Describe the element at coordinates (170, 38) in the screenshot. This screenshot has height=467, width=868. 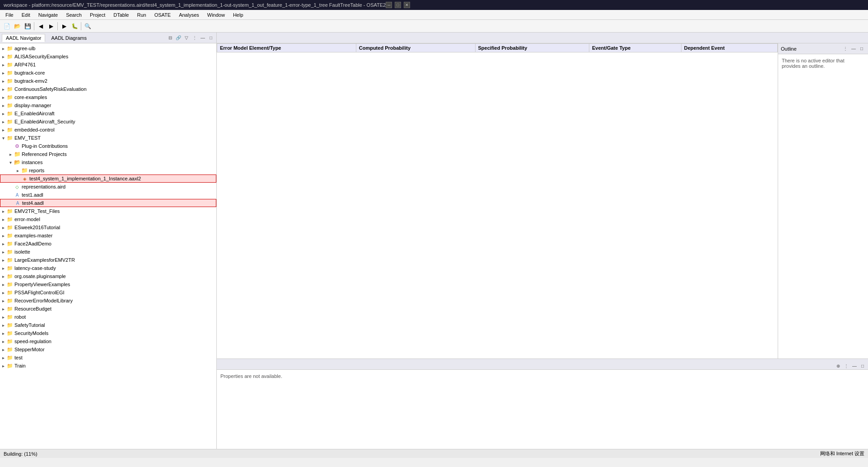
I see `collapse-all-button: ⊟` at that location.